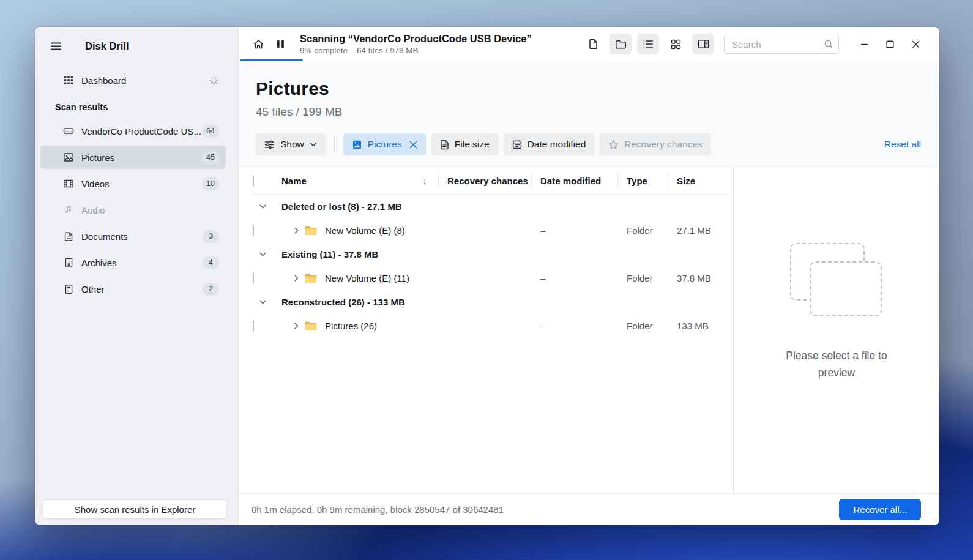 The width and height of the screenshot is (973, 560). I want to click on list-view-button, so click(648, 44).